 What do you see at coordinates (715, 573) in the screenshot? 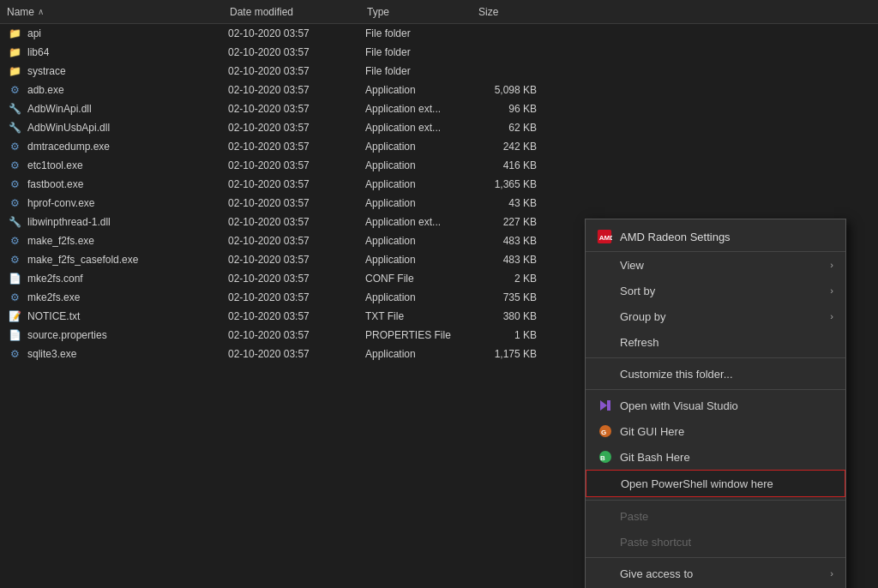
I see `menu-item-give_access: Give access to ›` at bounding box center [715, 573].